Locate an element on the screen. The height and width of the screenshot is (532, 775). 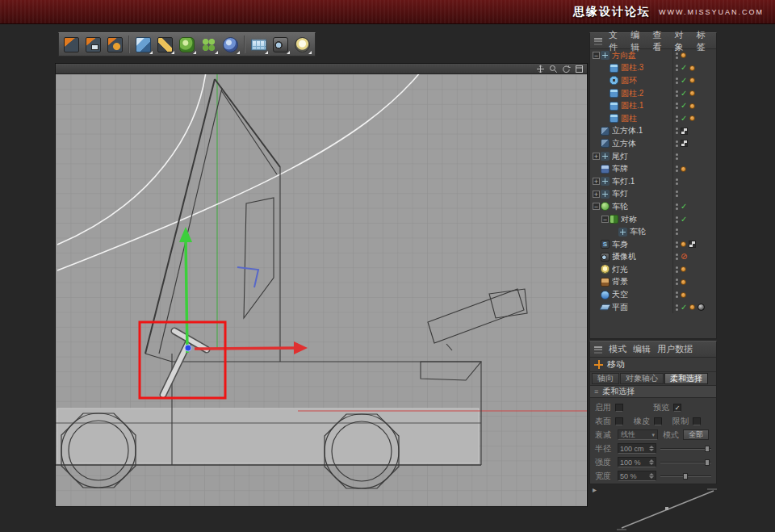
tree-row: +车灯.1 is located at coordinates (653, 182).